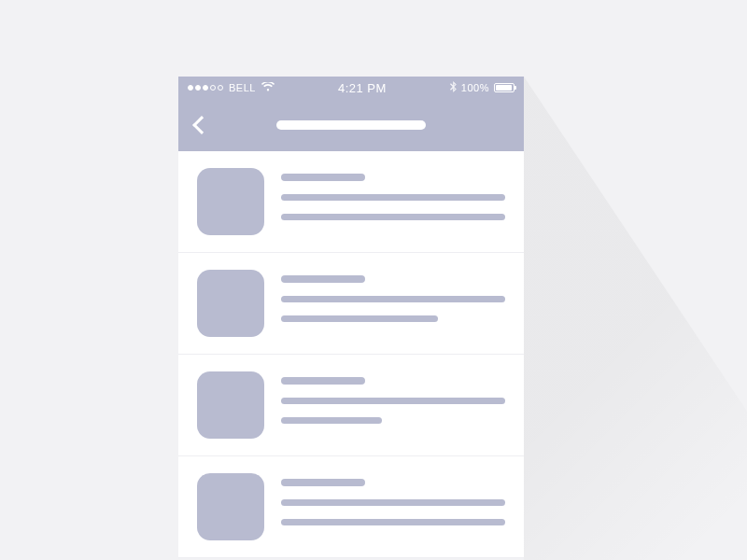 This screenshot has height=560, width=747. What do you see at coordinates (351, 125) in the screenshot?
I see `nav-bar: Back` at bounding box center [351, 125].